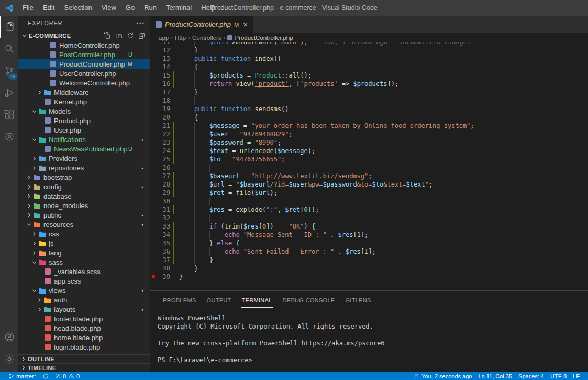 This screenshot has width=588, height=380. I want to click on extensions-activity-button, so click(9, 115).